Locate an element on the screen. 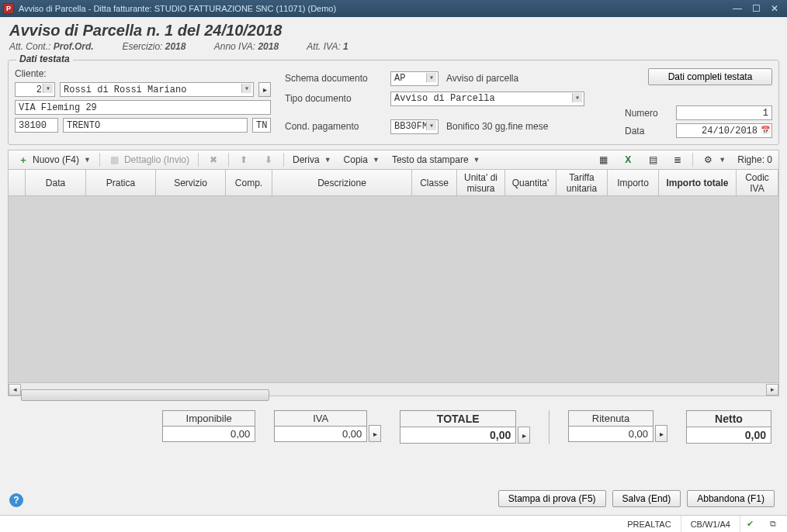 The width and height of the screenshot is (787, 532). data-label: Data is located at coordinates (648, 131).